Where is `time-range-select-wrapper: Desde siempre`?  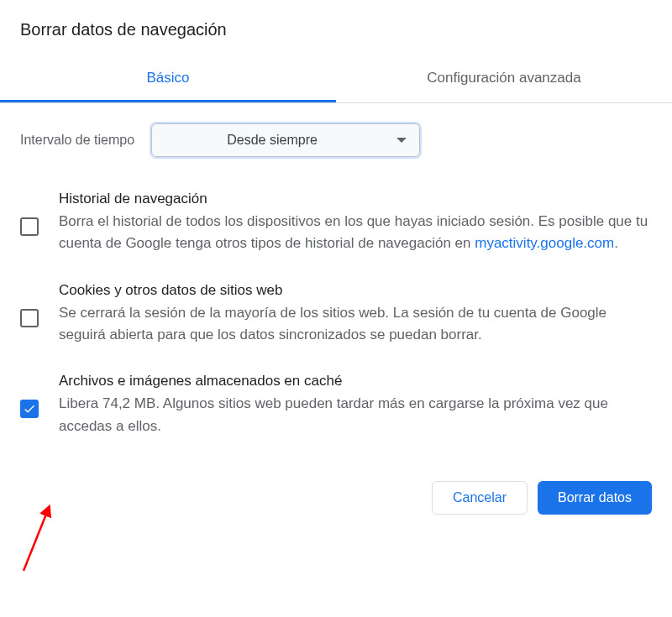 time-range-select-wrapper: Desde siempre is located at coordinates (286, 140).